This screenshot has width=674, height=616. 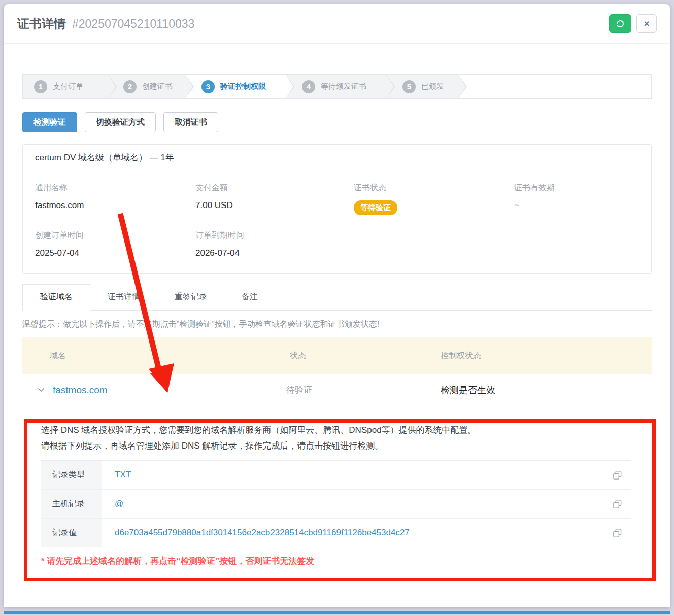 I want to click on copy-record-type-button, so click(x=617, y=475).